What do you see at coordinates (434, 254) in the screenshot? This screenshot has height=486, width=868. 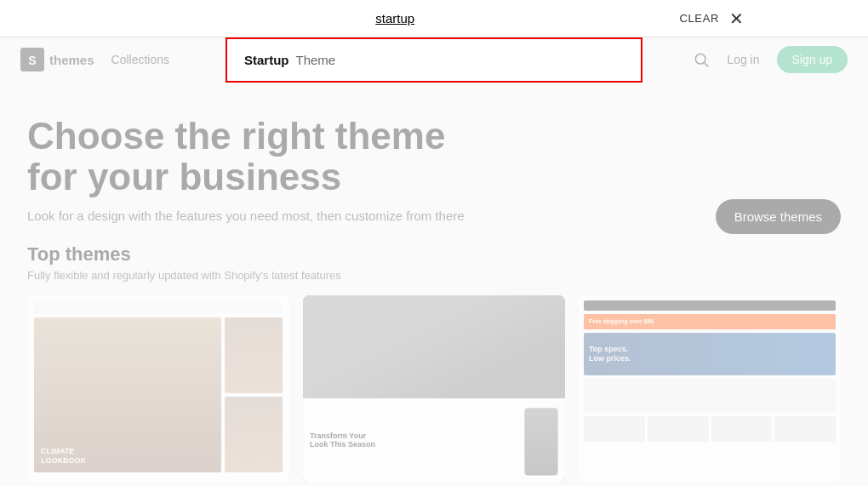 I see `top-themes-title: Top themes` at bounding box center [434, 254].